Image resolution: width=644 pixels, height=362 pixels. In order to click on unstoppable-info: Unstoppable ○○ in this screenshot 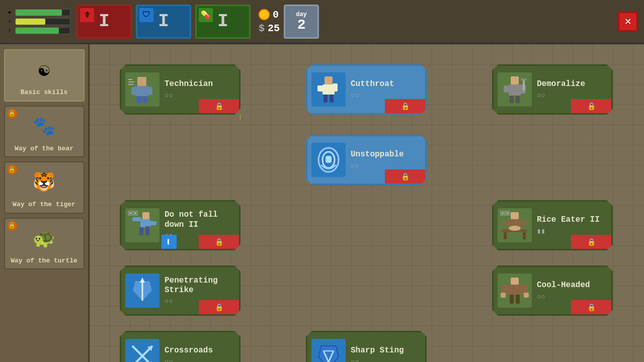, I will do `click(386, 160)`.